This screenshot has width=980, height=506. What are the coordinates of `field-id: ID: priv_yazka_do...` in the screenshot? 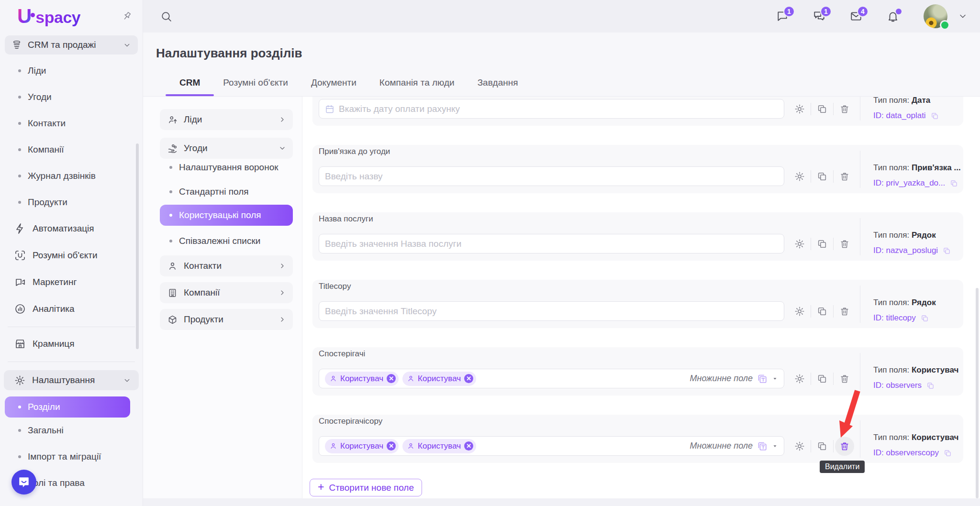 It's located at (926, 183).